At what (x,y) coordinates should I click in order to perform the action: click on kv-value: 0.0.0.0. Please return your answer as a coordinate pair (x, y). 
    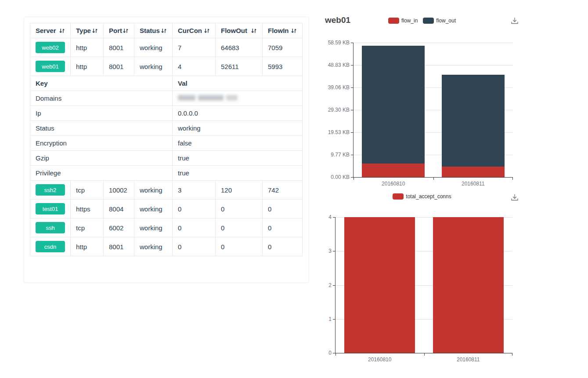
    Looking at the image, I should click on (238, 113).